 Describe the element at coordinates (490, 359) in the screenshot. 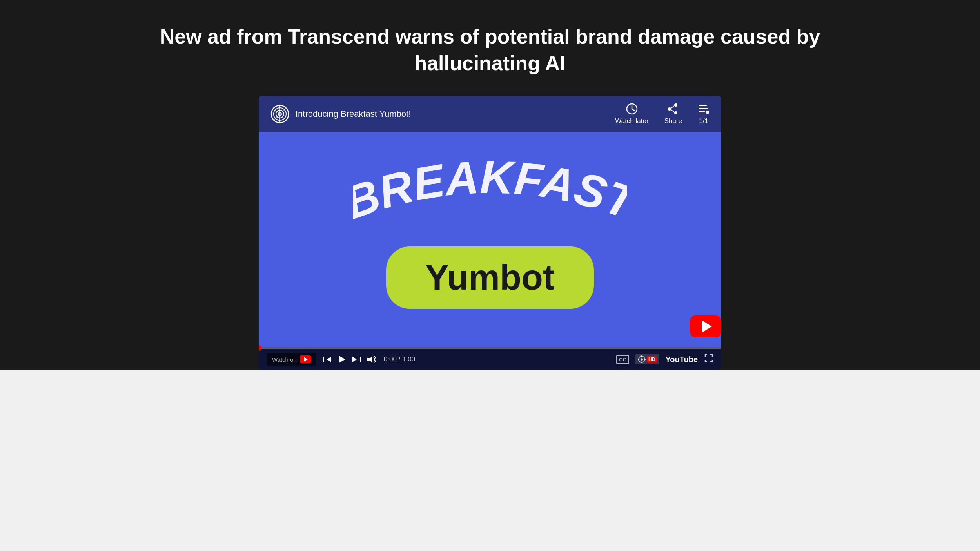

I see `controls-row: Watch on` at that location.